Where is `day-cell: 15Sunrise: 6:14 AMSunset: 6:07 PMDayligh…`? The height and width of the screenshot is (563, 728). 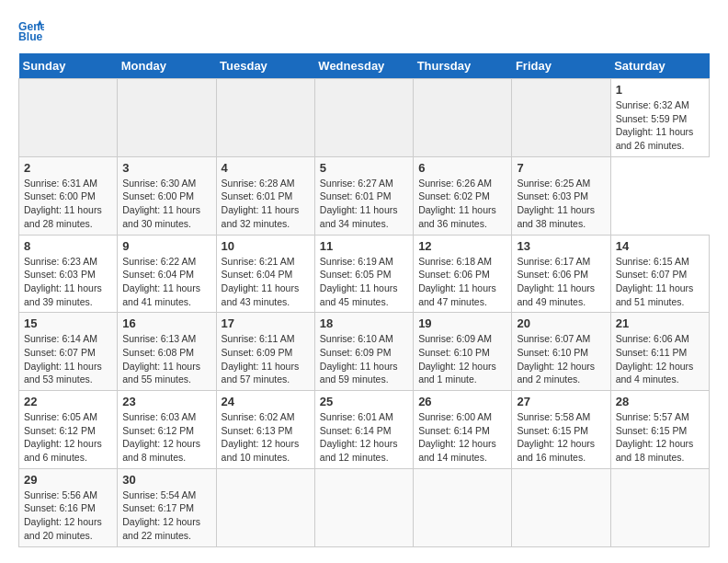
day-cell: 15Sunrise: 6:14 AMSunset: 6:07 PMDayligh… is located at coordinates (68, 351).